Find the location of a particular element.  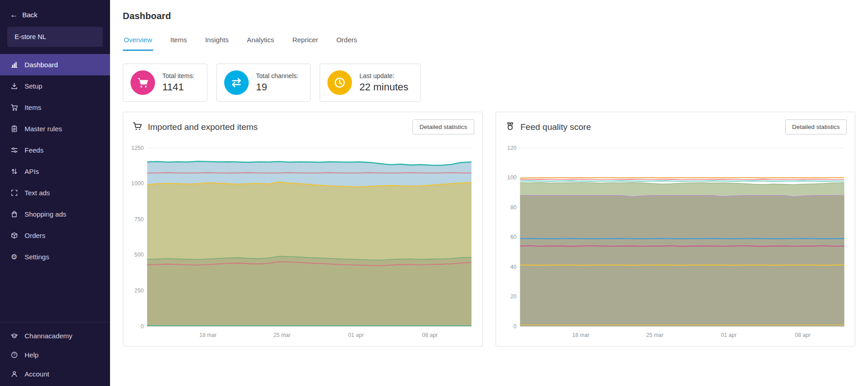

sidebar-item-feeds: Feeds is located at coordinates (55, 150).